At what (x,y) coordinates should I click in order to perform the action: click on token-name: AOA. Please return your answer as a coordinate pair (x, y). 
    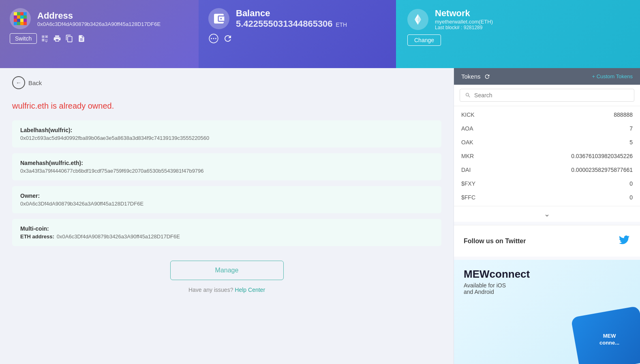
    Looking at the image, I should click on (467, 128).